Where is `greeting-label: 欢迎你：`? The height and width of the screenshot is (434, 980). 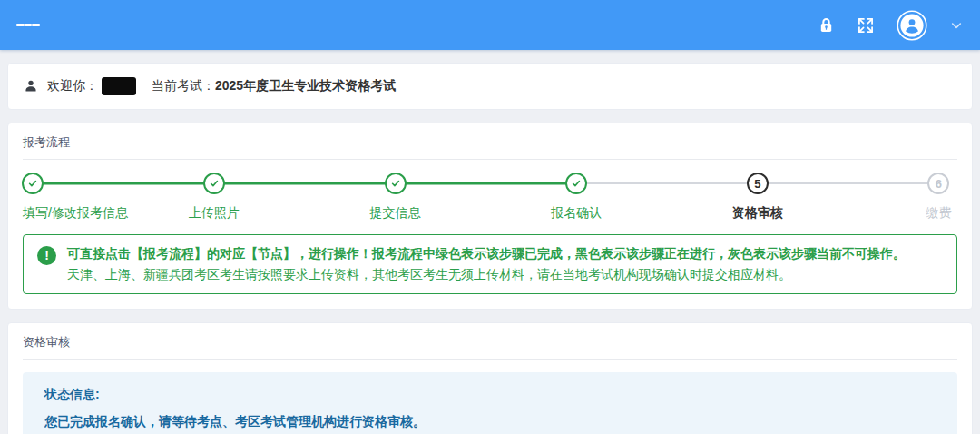 greeting-label: 欢迎你： is located at coordinates (73, 86).